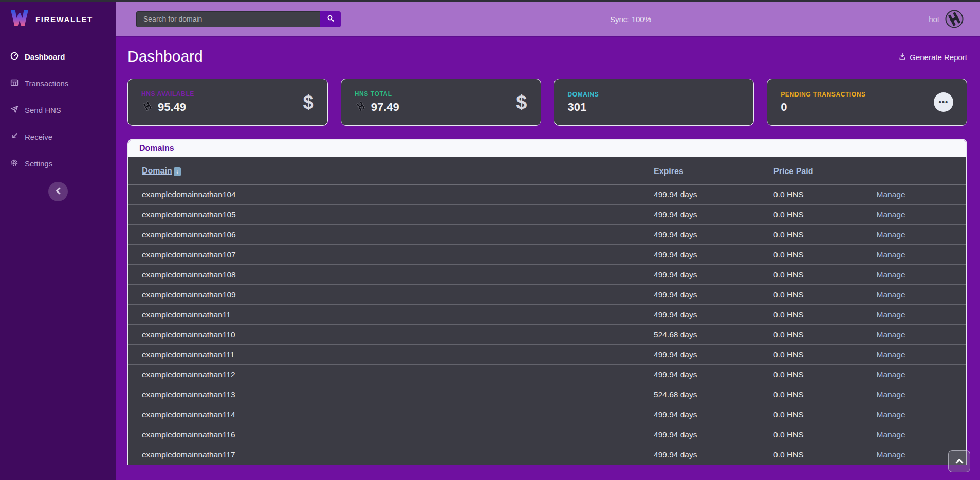 This screenshot has height=480, width=980. Describe the element at coordinates (902, 57) in the screenshot. I see `download-icon` at that location.